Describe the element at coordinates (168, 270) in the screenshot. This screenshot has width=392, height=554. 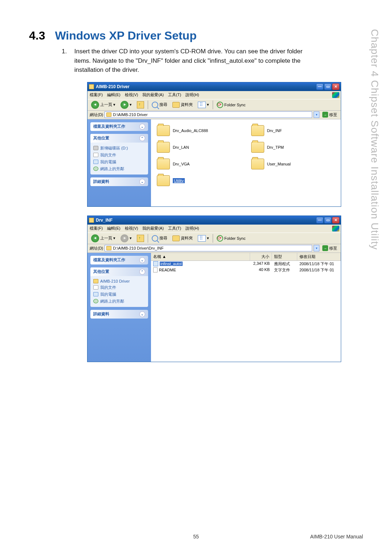
I see `file-name: README` at that location.